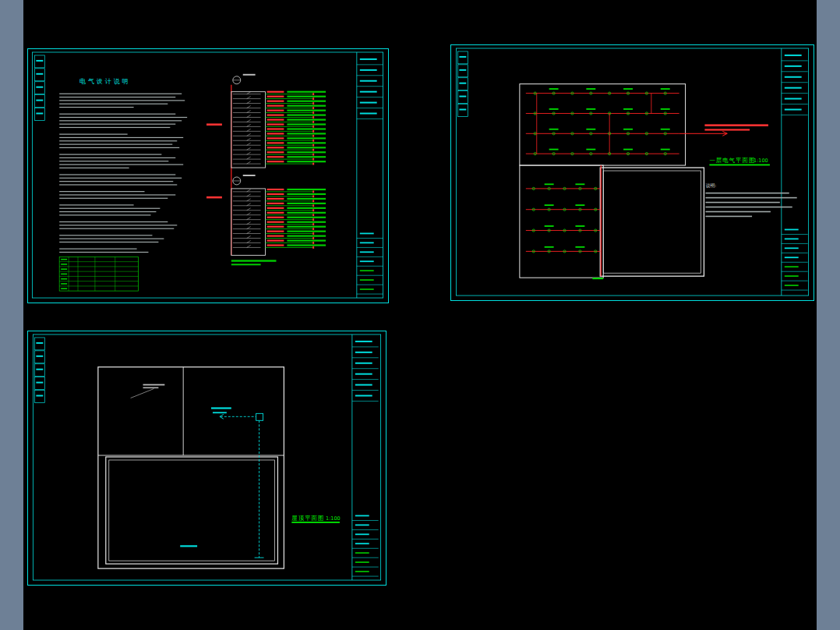 The image size is (840, 630). I want to click on feeder-spec-bar, so click(736, 125).